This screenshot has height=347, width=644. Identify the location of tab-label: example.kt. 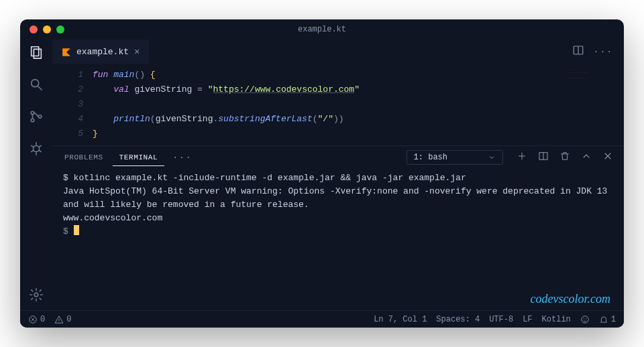
(103, 52).